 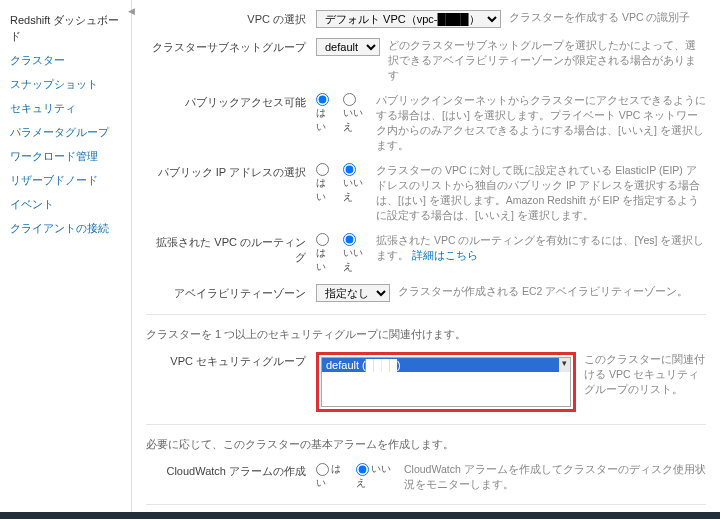 What do you see at coordinates (231, 249) in the screenshot?
I see `routing-label: 拡張された VPC のルーティング` at bounding box center [231, 249].